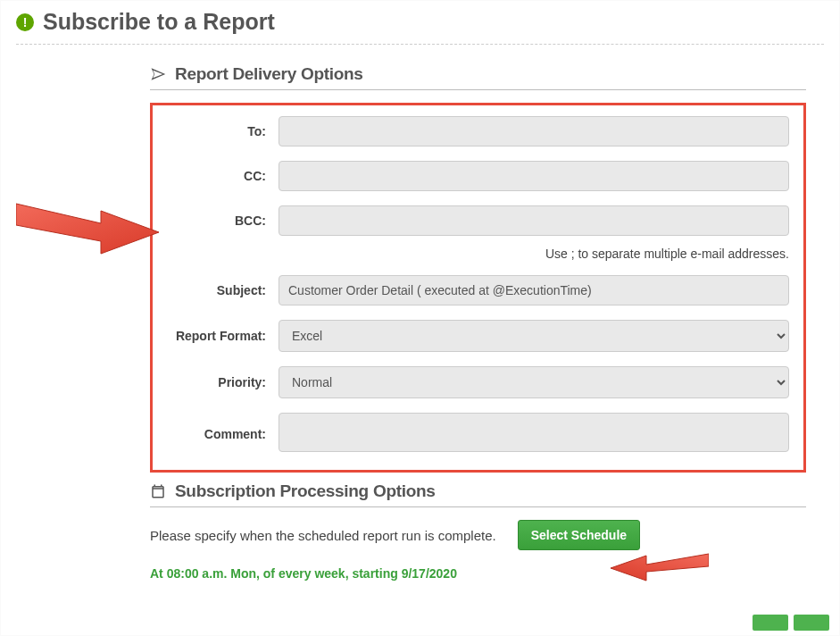 The width and height of the screenshot is (840, 636). Describe the element at coordinates (578, 535) in the screenshot. I see `select-schedule-button: Select Schedule` at that location.